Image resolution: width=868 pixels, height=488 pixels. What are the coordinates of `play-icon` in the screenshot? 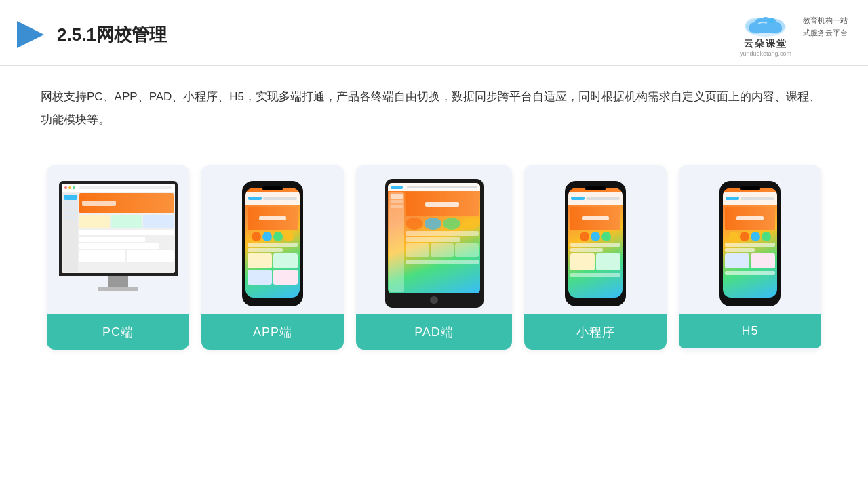 It's located at (31, 35).